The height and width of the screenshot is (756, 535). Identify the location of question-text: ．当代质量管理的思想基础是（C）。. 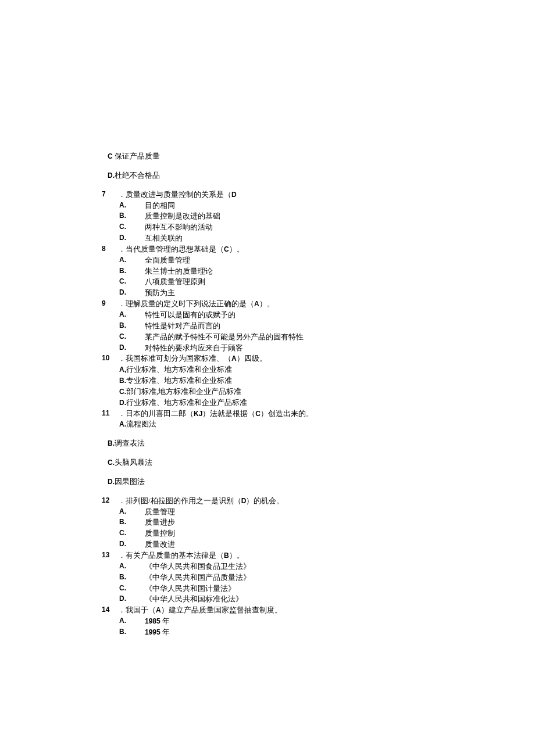
(276, 250).